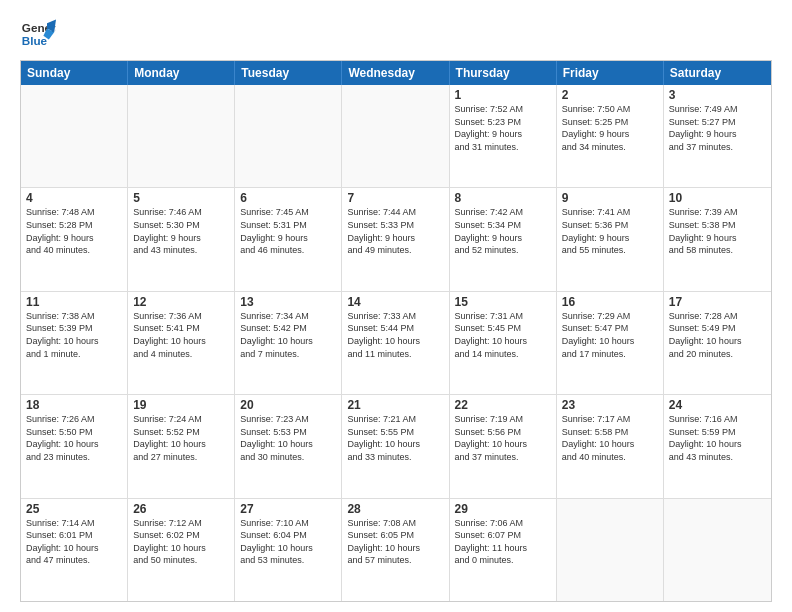 The width and height of the screenshot is (792, 612). I want to click on cell-info: Sunrise: 7:52 AMSunset: 5:23 PMDaylight:…, so click(503, 128).